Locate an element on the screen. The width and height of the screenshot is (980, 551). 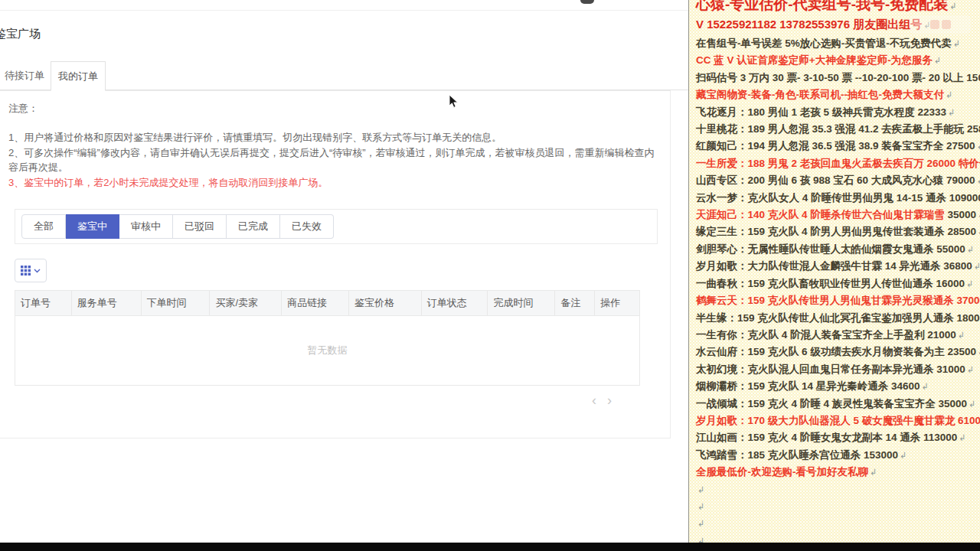
doc-line: 岁月如歌：170 级大力队仙器混人 5 破女魔强牛魔甘霖龙 61000↲ is located at coordinates (838, 421).